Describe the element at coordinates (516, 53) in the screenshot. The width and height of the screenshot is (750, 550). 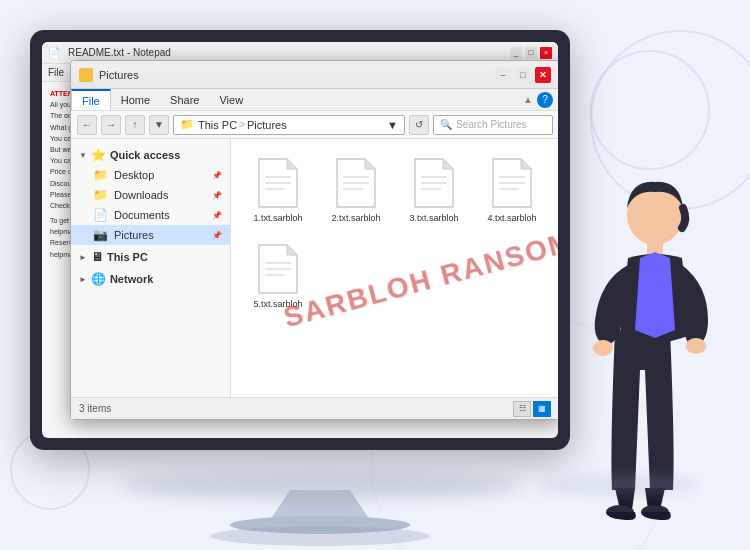
I see `notepad-minimize: _` at that location.